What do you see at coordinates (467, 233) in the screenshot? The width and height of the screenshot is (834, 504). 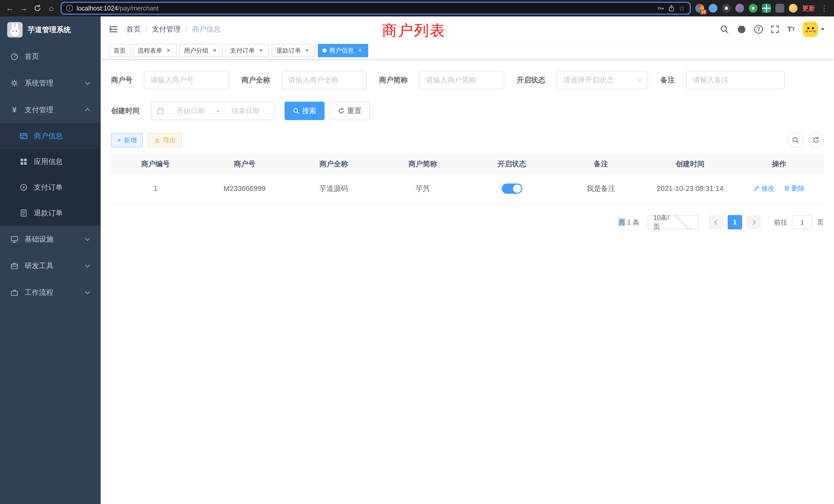 I see `pagination: 共 1 条 10条/页 1 前往 页` at bounding box center [467, 233].